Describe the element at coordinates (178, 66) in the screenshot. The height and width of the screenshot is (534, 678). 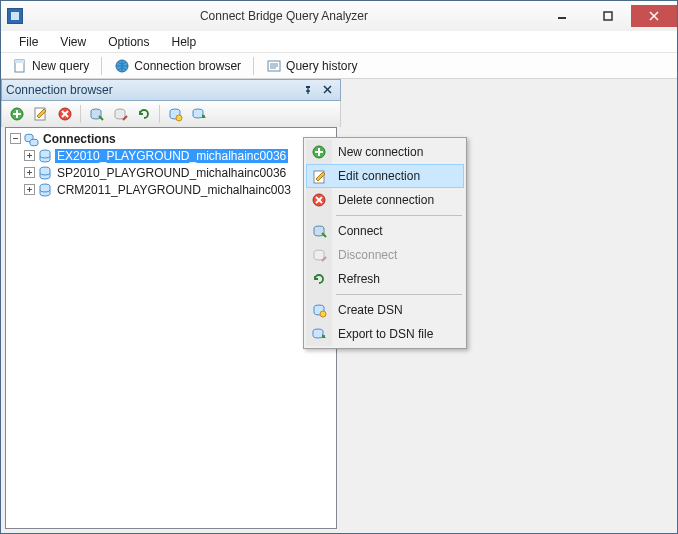
I see `connection-browser-button: Connection browser` at that location.